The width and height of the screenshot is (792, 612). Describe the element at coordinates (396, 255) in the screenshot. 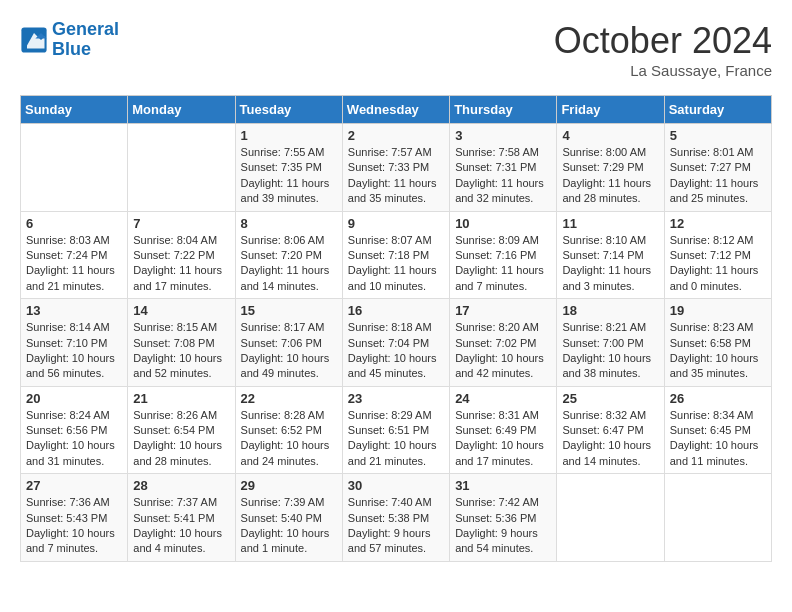

I see `calendar-cell: 9Sunrise: 8:07 AMSunset: 7:18 PMDaylight…` at that location.